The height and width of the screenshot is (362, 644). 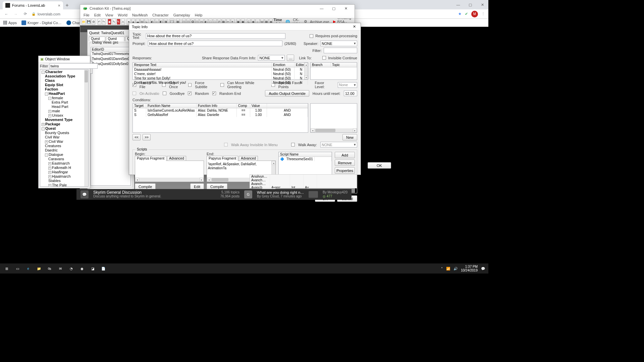 What do you see at coordinates (64, 155) in the screenshot?
I see `tree-node: -Dialogue` at bounding box center [64, 155].